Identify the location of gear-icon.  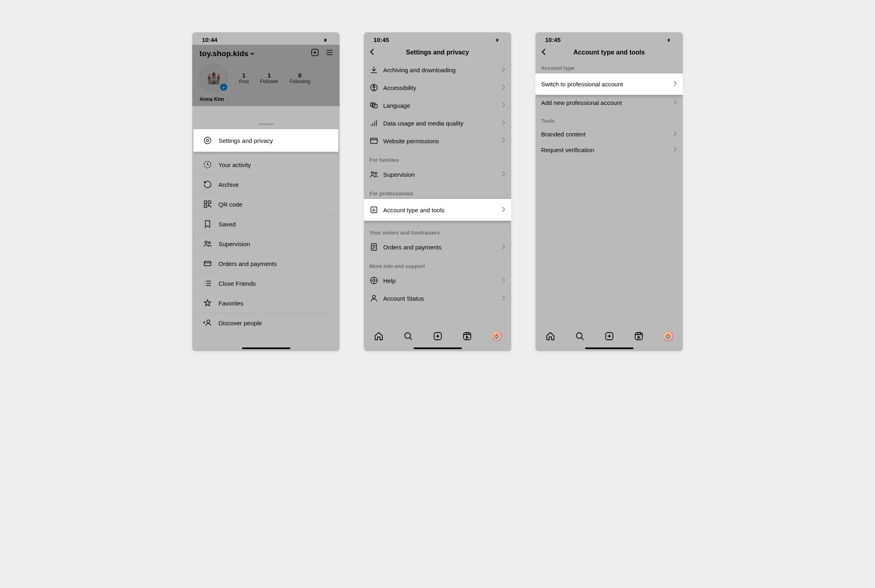
(208, 140).